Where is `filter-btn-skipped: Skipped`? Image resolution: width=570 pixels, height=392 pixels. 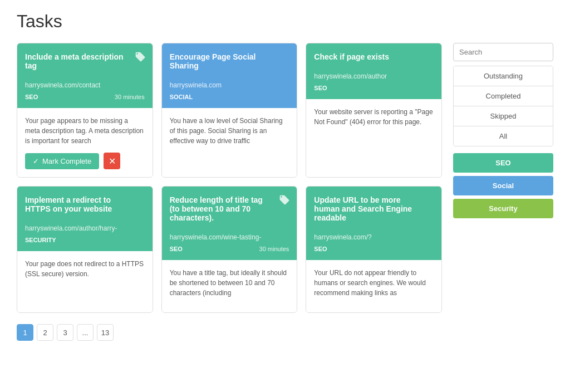
filter-btn-skipped: Skipped is located at coordinates (503, 116).